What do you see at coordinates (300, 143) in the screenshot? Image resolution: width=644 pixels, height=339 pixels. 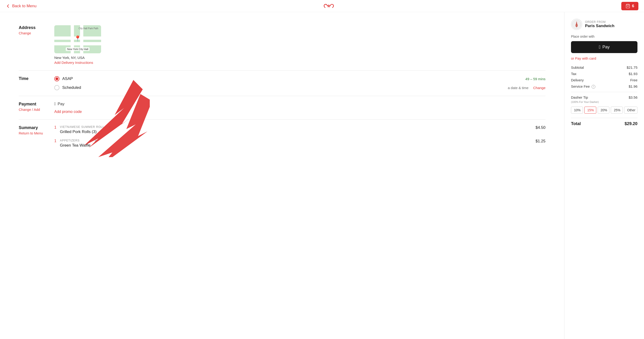 I see `summary-item-2: 1 APPETIZERS Green Tea Waffle ✕ $1.25` at bounding box center [300, 143].